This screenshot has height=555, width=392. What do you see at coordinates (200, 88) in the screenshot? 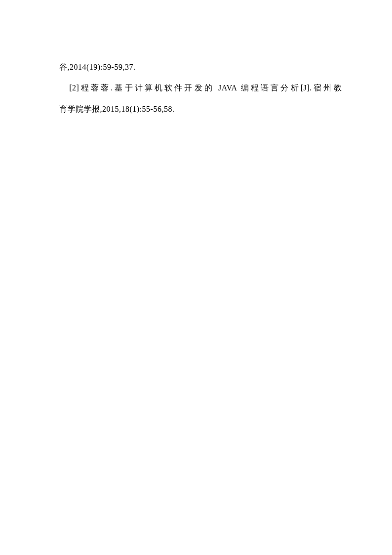
I see `reference-line-2: [2]程蓉蓉.基于计算机软件开发的 JAVA 编程语言分析[J].宿州教` at bounding box center [200, 88].